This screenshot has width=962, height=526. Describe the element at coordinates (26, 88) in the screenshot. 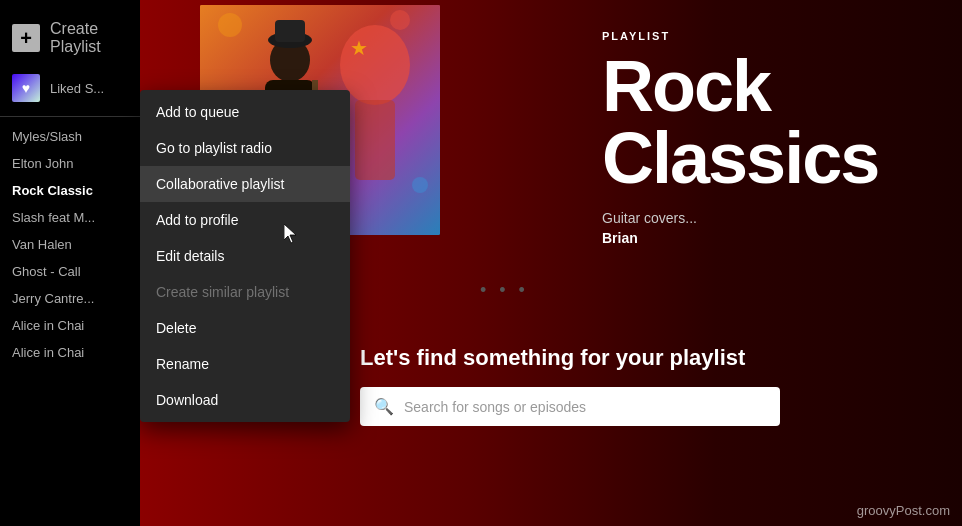

I see `liked-songs-icon: ♥` at that location.